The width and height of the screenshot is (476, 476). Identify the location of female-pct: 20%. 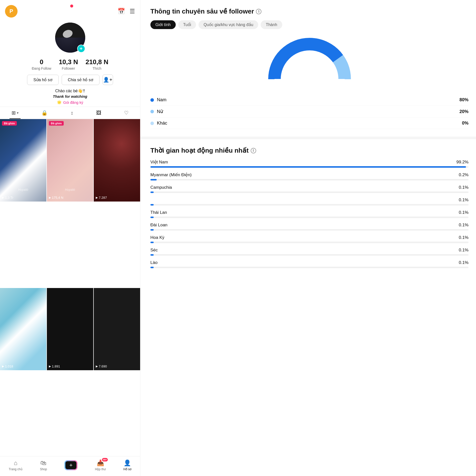
(464, 112).